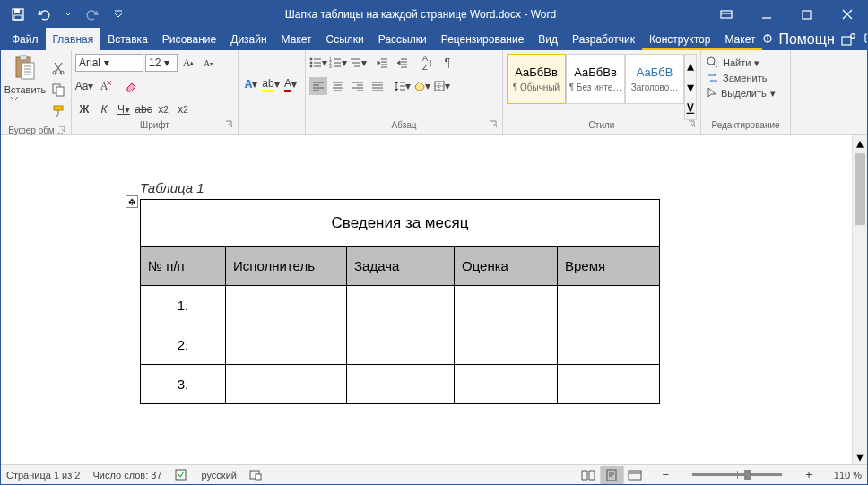 The width and height of the screenshot is (868, 485). I want to click on view-web-layout, so click(635, 475).